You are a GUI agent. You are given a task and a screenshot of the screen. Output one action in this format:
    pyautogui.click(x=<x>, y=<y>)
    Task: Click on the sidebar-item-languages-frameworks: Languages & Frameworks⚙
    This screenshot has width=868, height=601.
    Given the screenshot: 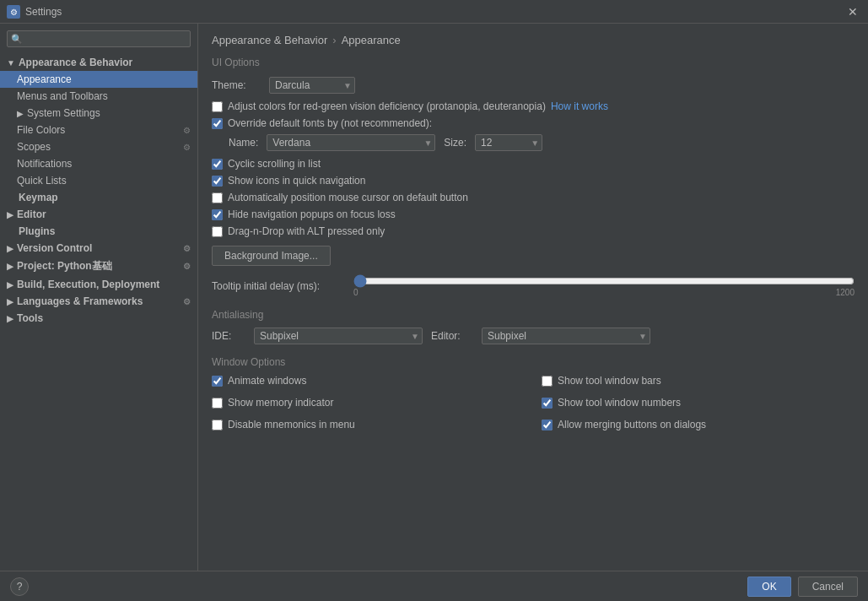 What is the action you would take?
    pyautogui.click(x=99, y=301)
    